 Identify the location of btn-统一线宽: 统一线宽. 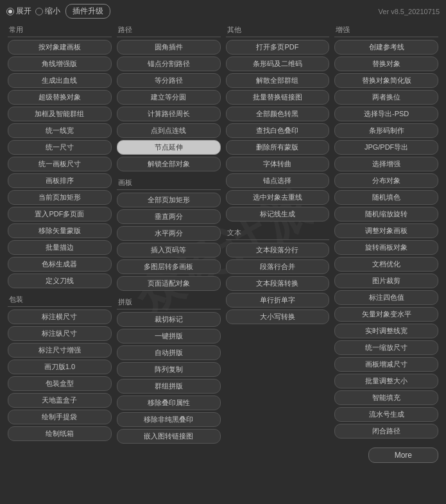
(60, 131).